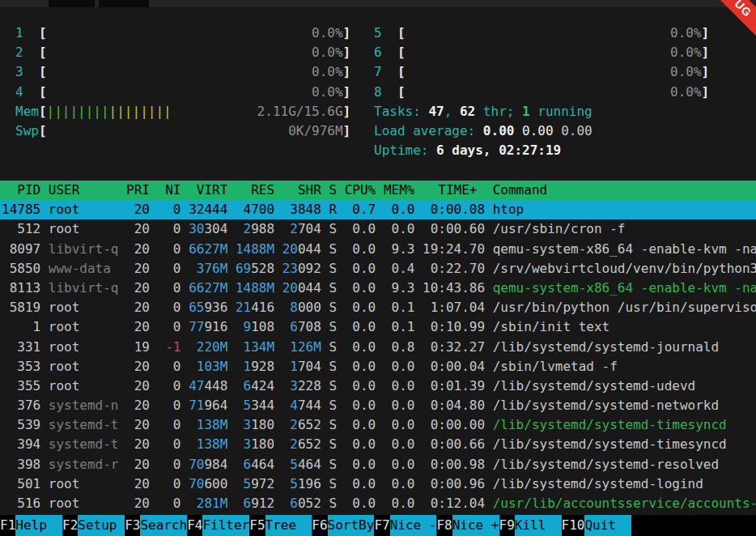  Describe the element at coordinates (215, 308) in the screenshot. I see `mem-value-part: 936` at that location.